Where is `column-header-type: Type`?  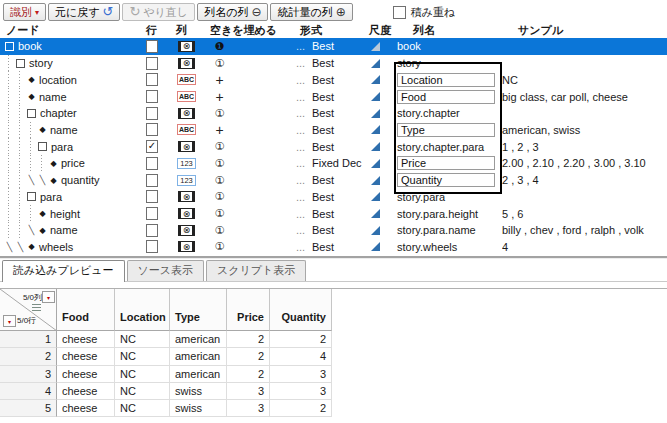
column-header-type: Type is located at coordinates (198, 310).